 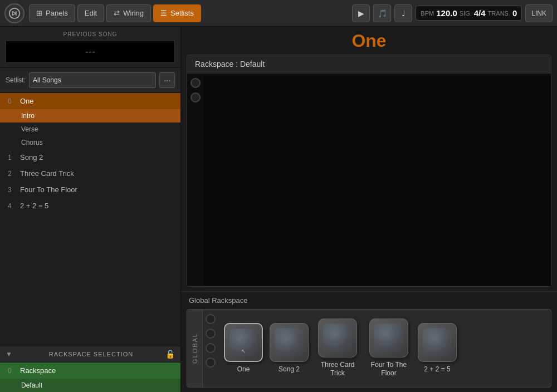 What do you see at coordinates (196, 180) in the screenshot?
I see `rackspace-side-indicators` at bounding box center [196, 180].